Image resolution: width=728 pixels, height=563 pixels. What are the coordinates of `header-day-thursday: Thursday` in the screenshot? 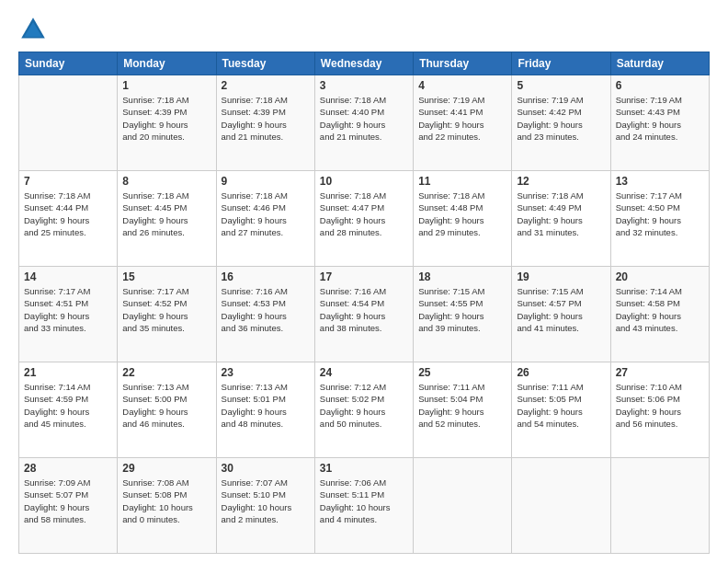 It's located at (463, 64).